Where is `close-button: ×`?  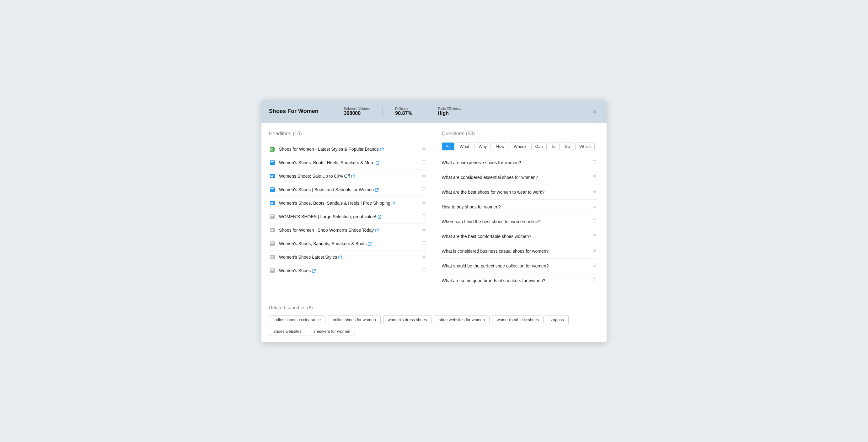 close-button: × is located at coordinates (595, 112).